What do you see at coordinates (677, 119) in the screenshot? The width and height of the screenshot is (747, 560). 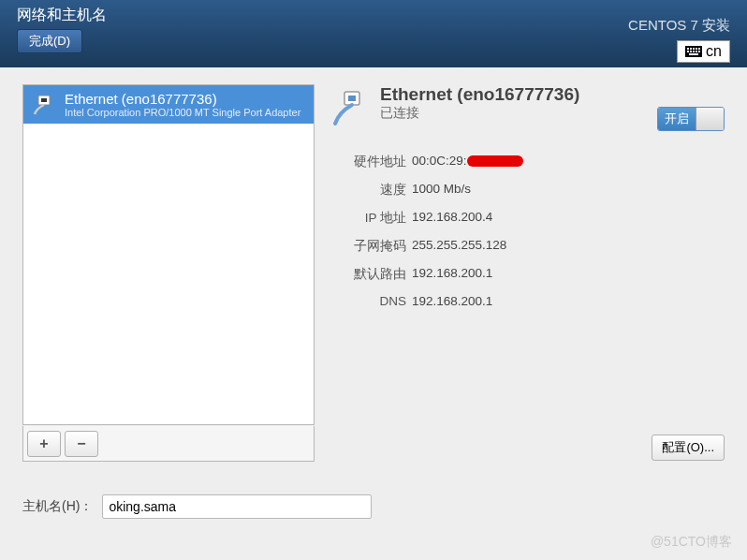 I see `toggle-on-label: 开启` at bounding box center [677, 119].